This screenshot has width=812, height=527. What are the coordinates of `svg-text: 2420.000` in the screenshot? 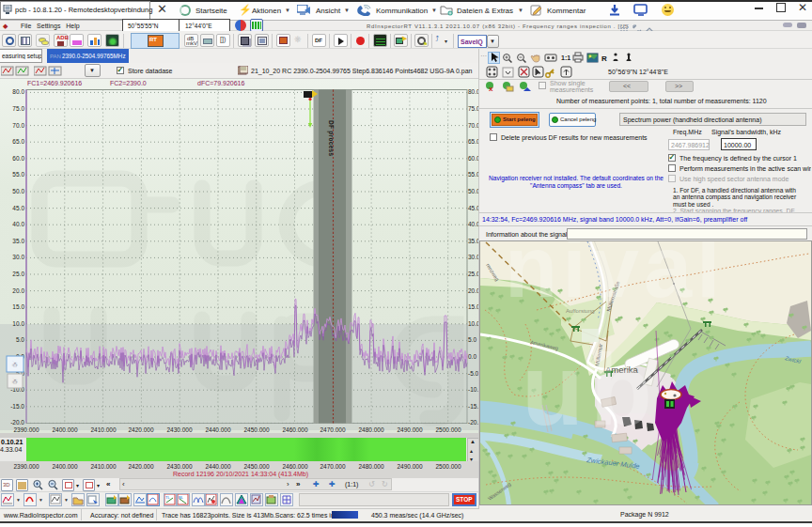 It's located at (141, 430).